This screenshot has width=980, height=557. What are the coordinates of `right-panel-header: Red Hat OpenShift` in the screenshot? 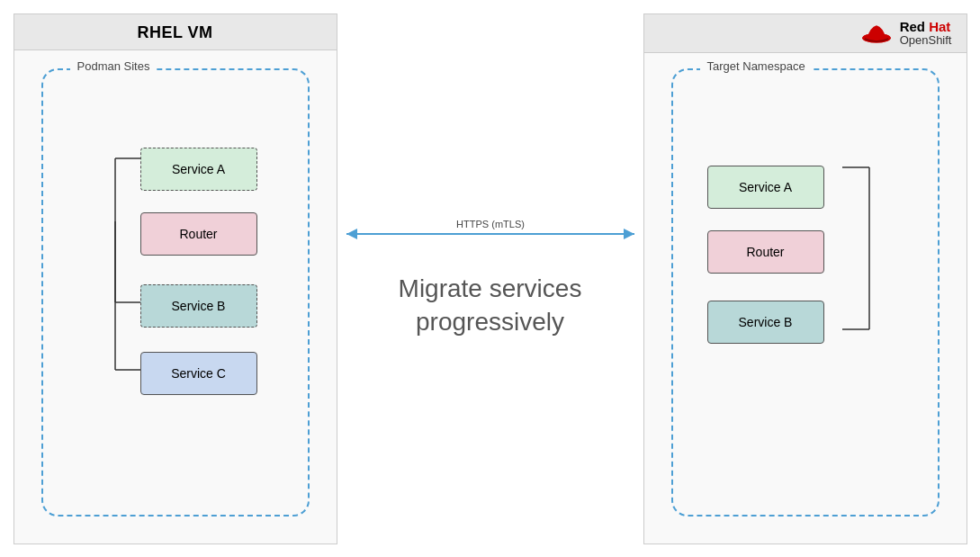 It's located at (805, 34).